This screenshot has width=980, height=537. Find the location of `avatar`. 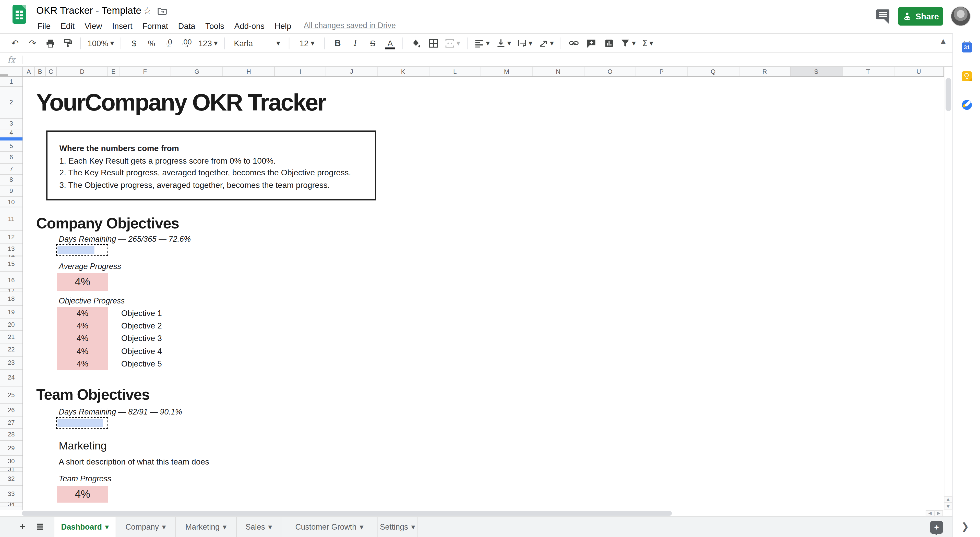

avatar is located at coordinates (961, 16).